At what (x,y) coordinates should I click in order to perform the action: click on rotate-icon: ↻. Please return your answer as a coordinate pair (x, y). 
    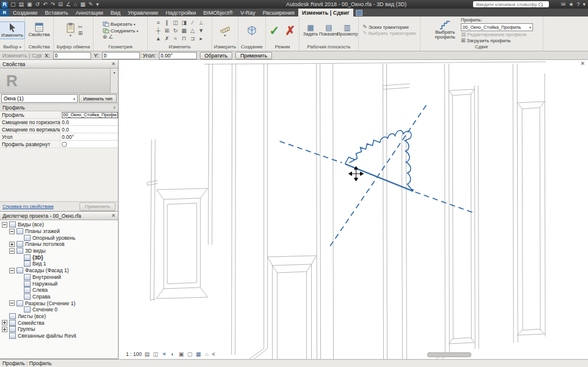
    Looking at the image, I should click on (175, 31).